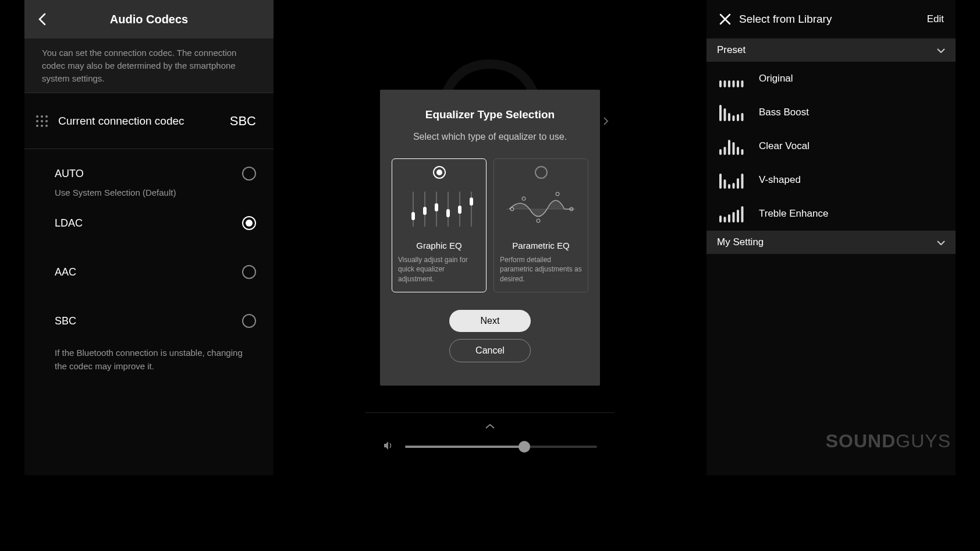 The image size is (980, 551). What do you see at coordinates (831, 214) in the screenshot?
I see `preset-item: Treble Enhance` at bounding box center [831, 214].